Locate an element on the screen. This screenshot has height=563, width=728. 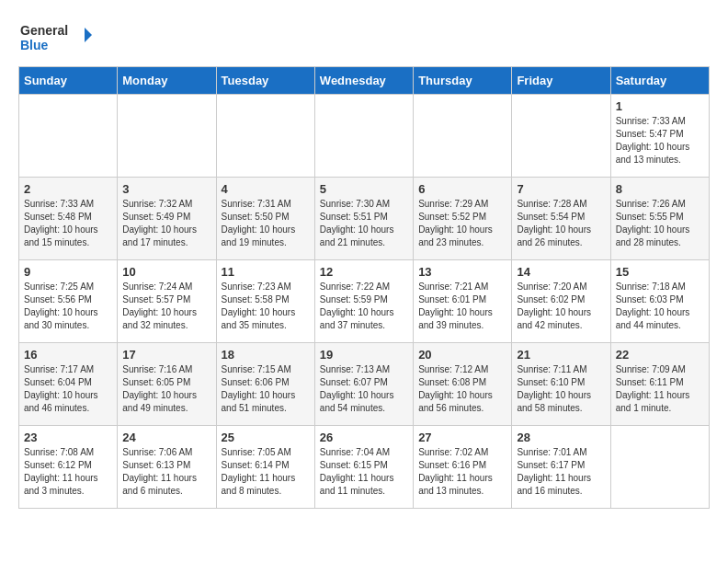
calendar-cell: 11Sunrise: 7:23 AM Sunset: 5:58 PM Dayli… is located at coordinates (265, 302).